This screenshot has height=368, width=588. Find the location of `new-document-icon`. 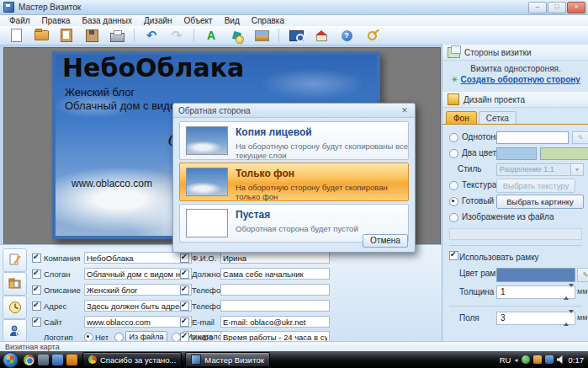

new-document-icon is located at coordinates (16, 35).